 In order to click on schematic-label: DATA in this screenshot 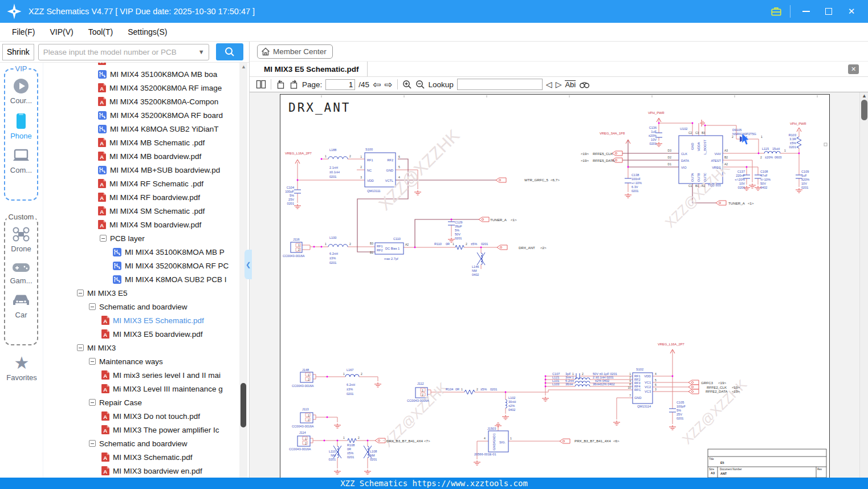, I will do `click(685, 161)`.